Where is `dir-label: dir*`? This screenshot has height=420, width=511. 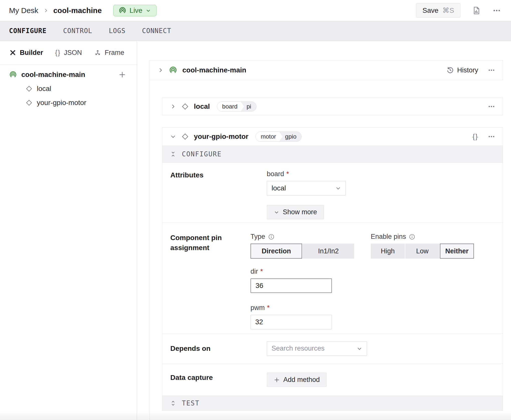
dir-label: dir* is located at coordinates (302, 272).